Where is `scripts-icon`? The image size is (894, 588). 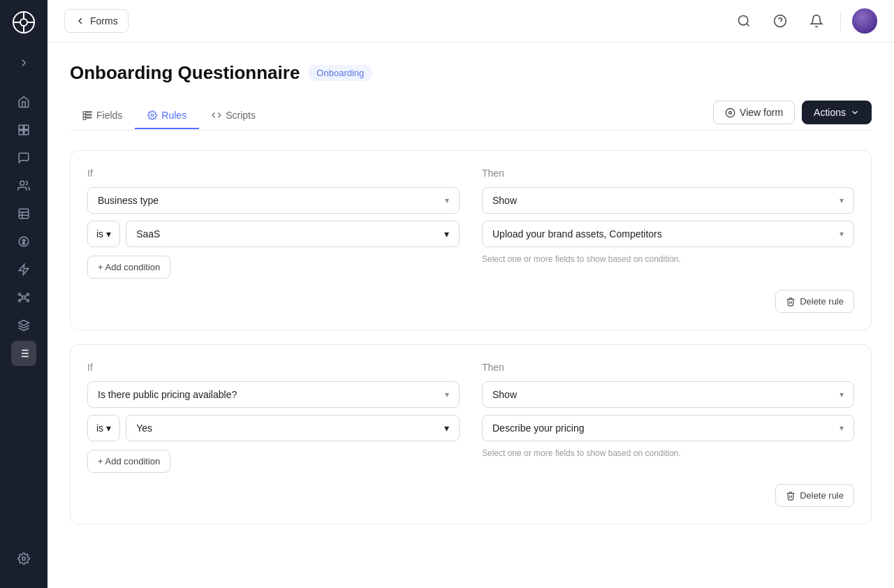 scripts-icon is located at coordinates (217, 115).